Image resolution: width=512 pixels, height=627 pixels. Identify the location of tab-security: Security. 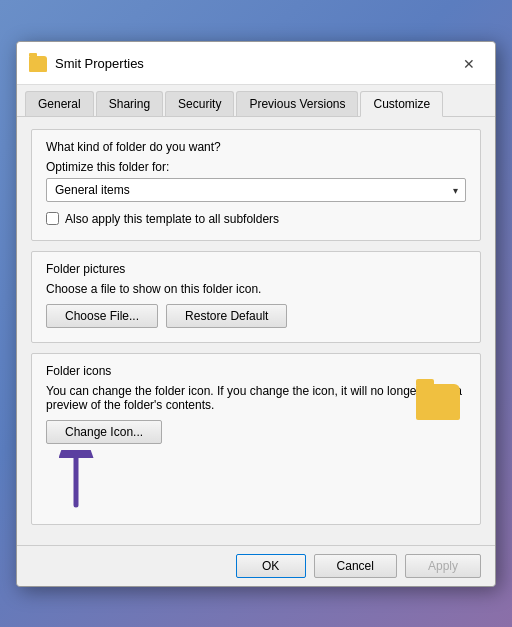
(200, 104).